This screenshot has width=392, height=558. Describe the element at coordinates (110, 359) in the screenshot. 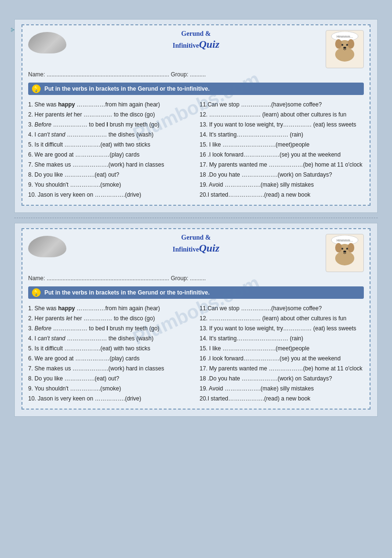

I see `q6-2: 6. We are good at ………………(play) cards` at that location.